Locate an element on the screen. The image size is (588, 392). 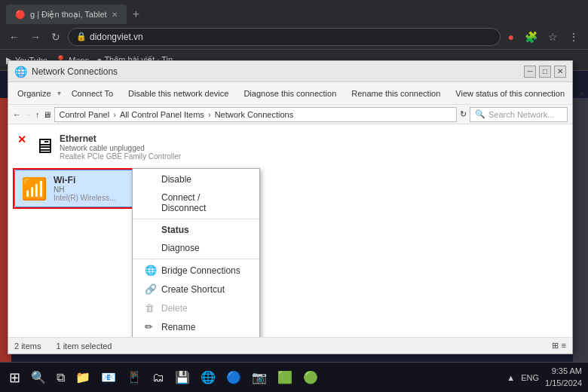
ctx-delete-label: Delete is located at coordinates (175, 308).